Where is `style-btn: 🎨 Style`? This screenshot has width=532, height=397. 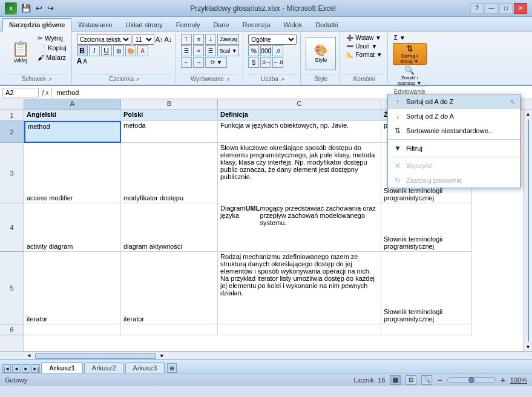 style-btn: 🎨 Style is located at coordinates (321, 53).